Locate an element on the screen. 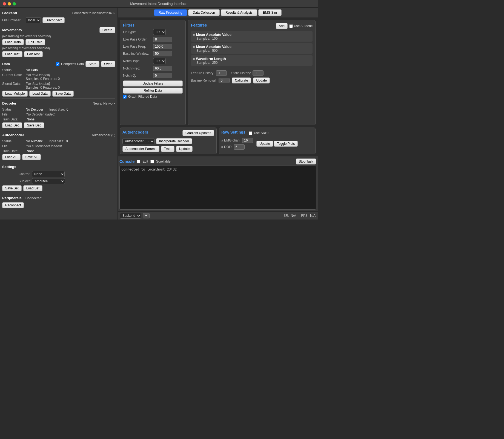  no-train-text: [No training movements selected] is located at coordinates (59, 36).